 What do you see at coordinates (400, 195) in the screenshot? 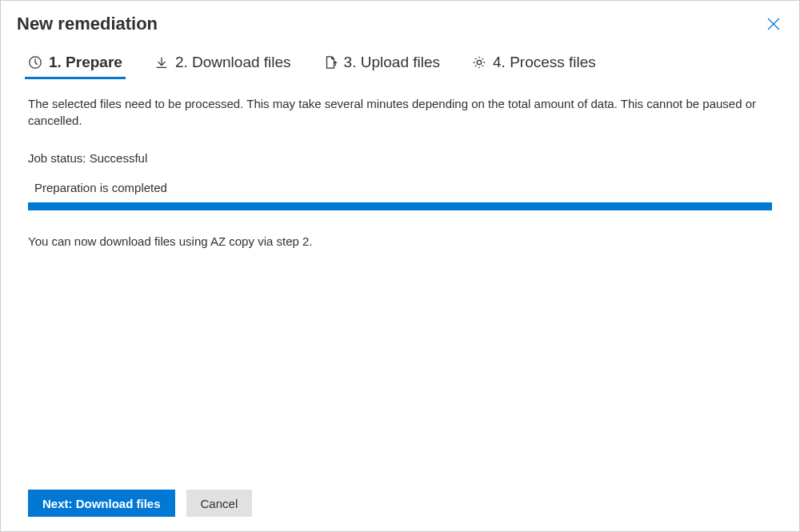
I see `progress-section: Preparation is completed` at bounding box center [400, 195].